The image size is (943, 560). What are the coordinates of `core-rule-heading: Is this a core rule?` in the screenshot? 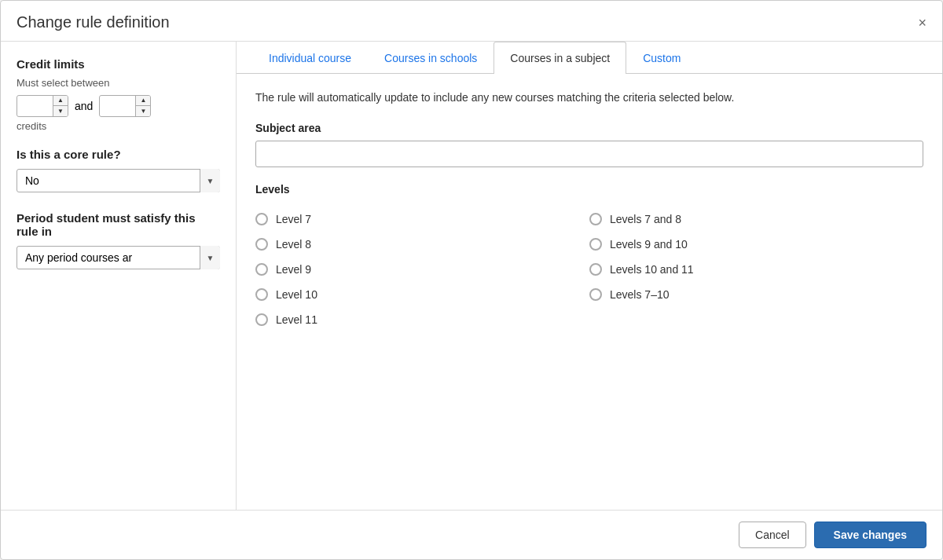 It's located at (118, 154).